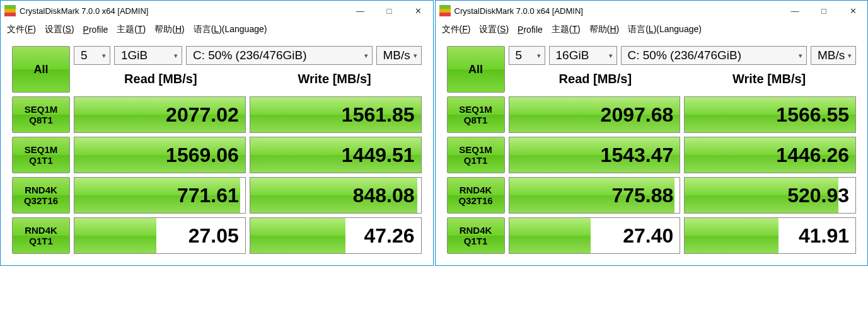  What do you see at coordinates (217, 155) in the screenshot?
I see `result-row: SEQ1MQ1T11569.061449.51` at bounding box center [217, 155].